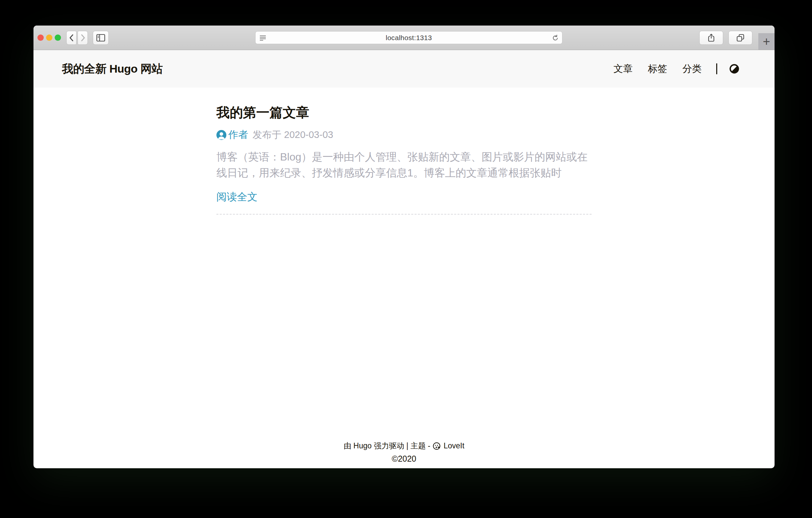 The image size is (812, 518). What do you see at coordinates (404, 214) in the screenshot?
I see `post-divider` at bounding box center [404, 214].